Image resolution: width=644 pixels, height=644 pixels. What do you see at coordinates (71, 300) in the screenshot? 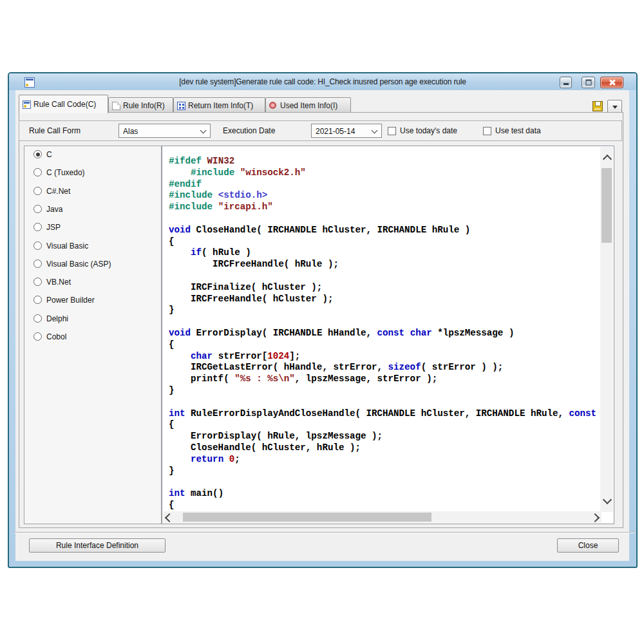
I see `language-label: Power Builder` at bounding box center [71, 300].